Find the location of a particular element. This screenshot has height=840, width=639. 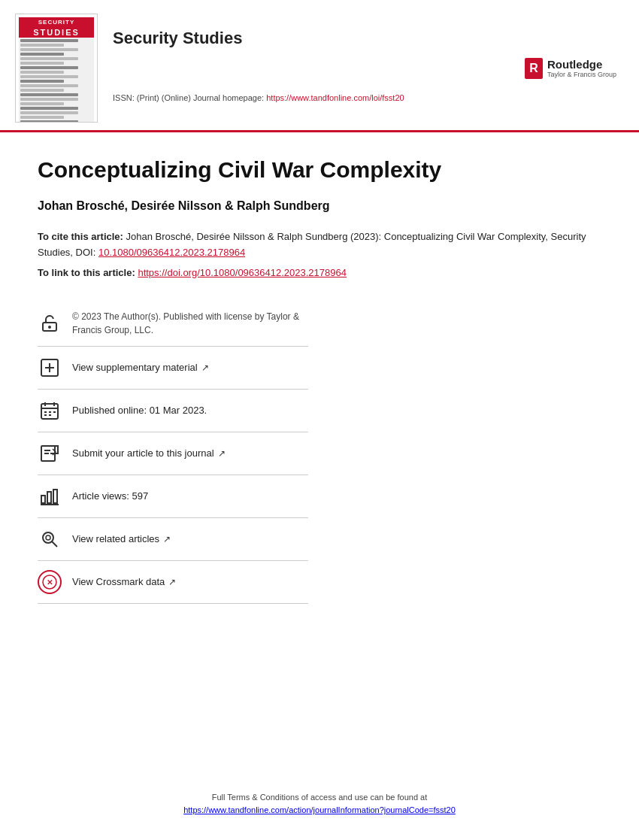

link-to-article: To link to this article: https://doi.org… is located at coordinates (320, 272).